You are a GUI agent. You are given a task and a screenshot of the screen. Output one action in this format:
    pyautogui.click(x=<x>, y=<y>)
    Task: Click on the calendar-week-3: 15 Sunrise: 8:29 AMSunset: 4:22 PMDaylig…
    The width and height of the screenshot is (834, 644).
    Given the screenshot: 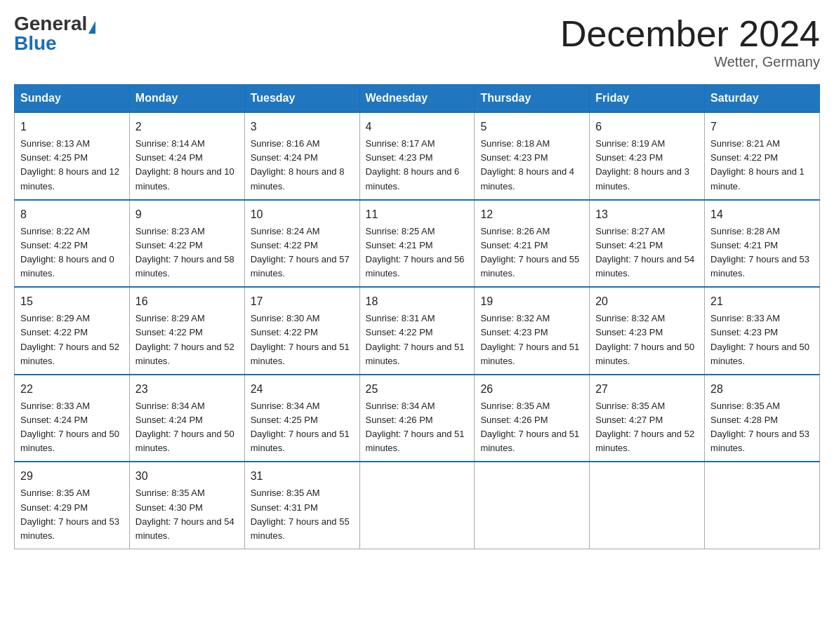 What is the action you would take?
    pyautogui.click(x=417, y=331)
    